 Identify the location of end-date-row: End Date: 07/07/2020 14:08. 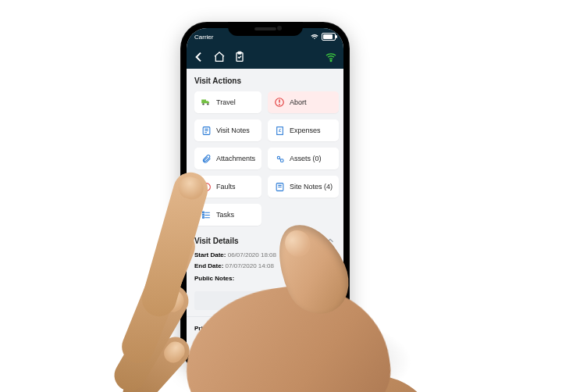
(265, 265).